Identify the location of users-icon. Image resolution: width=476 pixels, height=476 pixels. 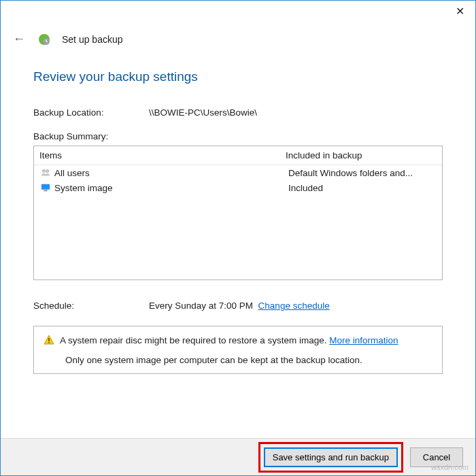
(46, 173).